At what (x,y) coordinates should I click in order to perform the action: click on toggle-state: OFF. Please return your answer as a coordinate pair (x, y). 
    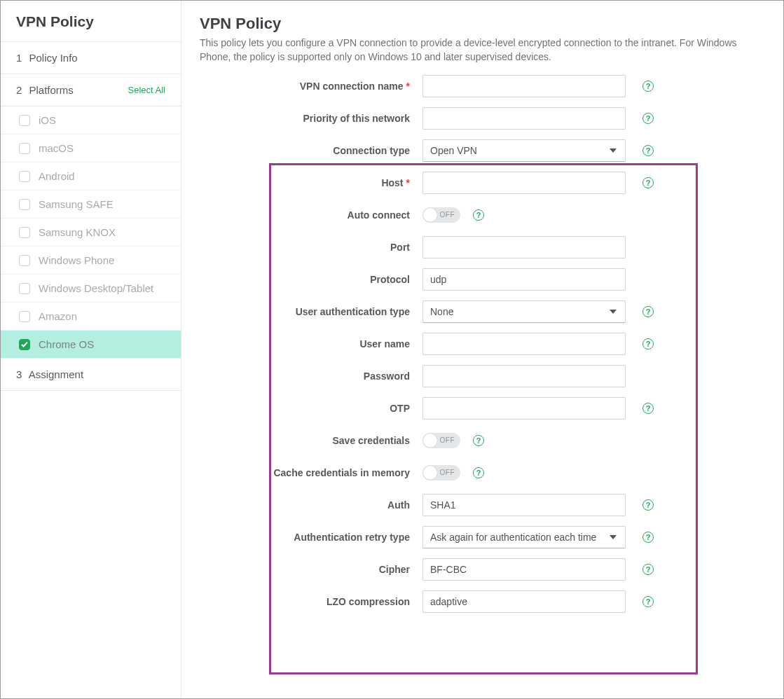
    Looking at the image, I should click on (448, 472).